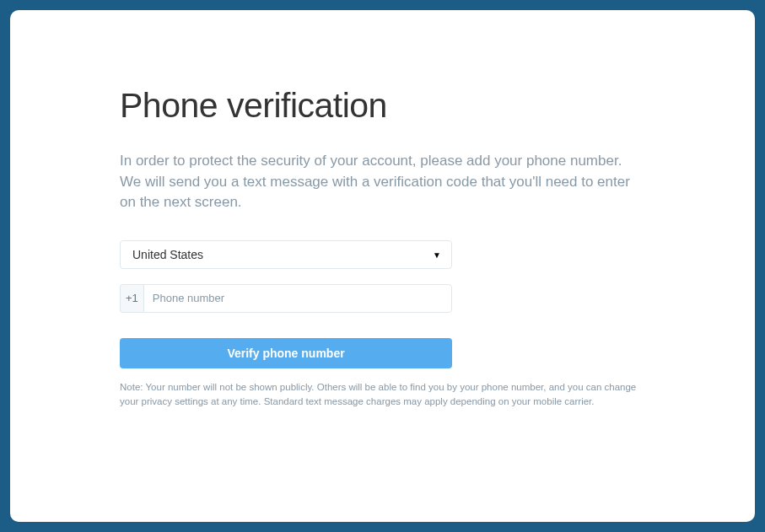  I want to click on chevron-down-icon: ▼, so click(437, 255).